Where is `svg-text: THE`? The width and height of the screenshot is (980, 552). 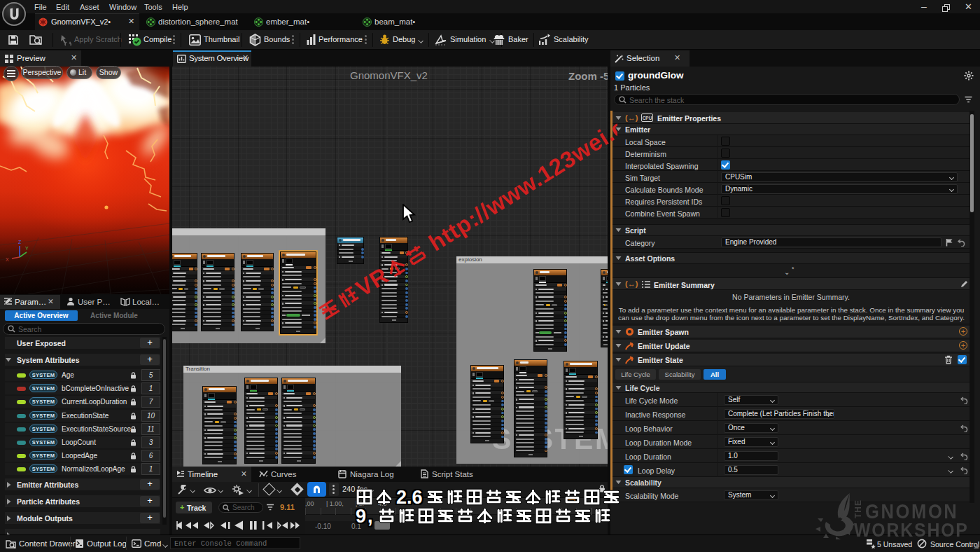 svg-text: THE is located at coordinates (858, 509).